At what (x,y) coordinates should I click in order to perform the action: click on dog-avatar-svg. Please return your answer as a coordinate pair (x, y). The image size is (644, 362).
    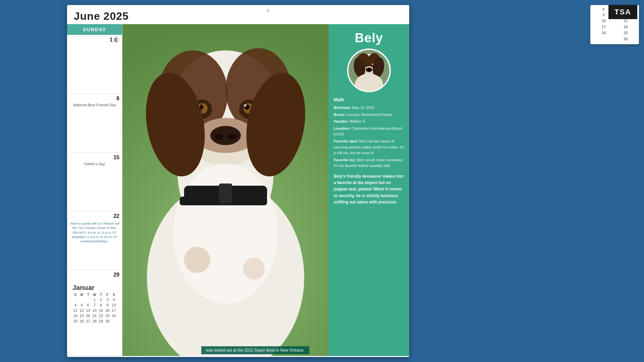
    Looking at the image, I should click on (369, 70).